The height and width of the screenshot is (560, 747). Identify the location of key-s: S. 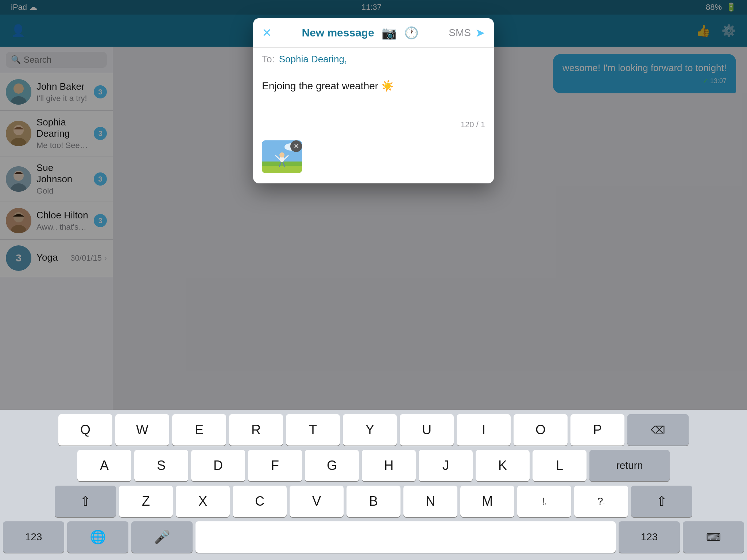
(161, 466).